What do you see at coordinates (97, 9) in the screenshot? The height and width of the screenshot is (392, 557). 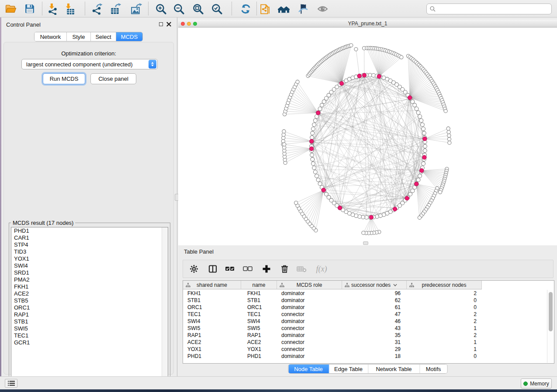 I see `export-network-icon` at bounding box center [97, 9].